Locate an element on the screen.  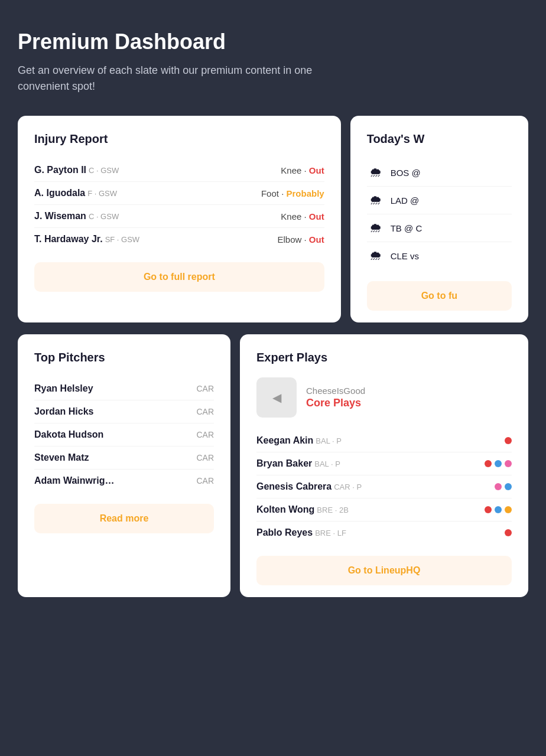
injury-status: Foot · Probably is located at coordinates (293, 194).